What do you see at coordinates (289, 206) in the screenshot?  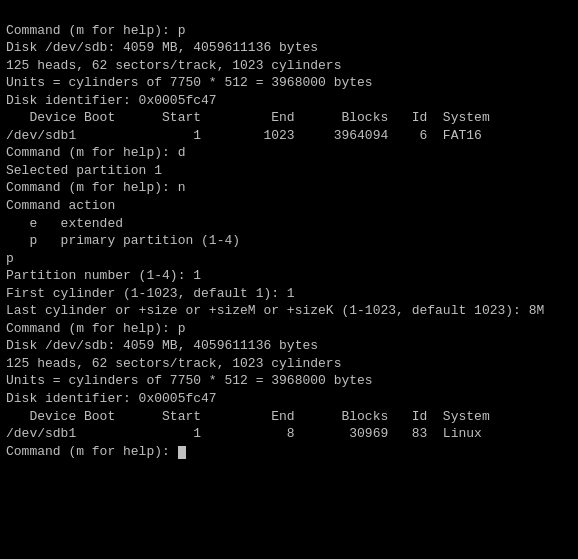 I see `terminal-line: Command action` at bounding box center [289, 206].